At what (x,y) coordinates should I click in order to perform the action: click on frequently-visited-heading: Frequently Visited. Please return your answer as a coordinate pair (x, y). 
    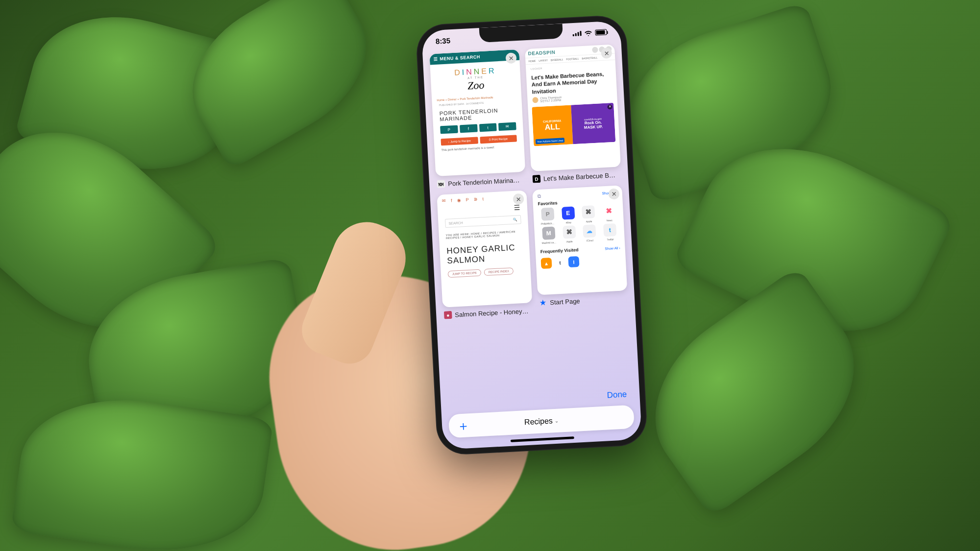
    Looking at the image, I should click on (560, 251).